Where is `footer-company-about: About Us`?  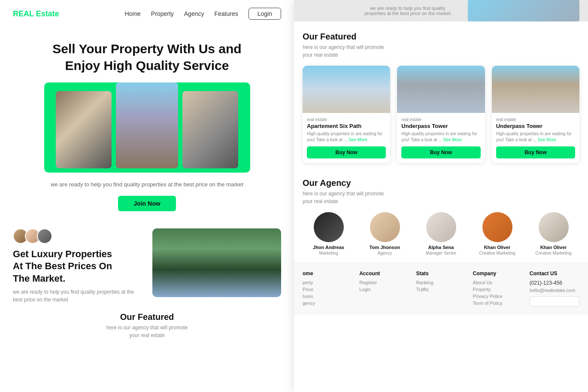 footer-company-about: About Us is located at coordinates (498, 283).